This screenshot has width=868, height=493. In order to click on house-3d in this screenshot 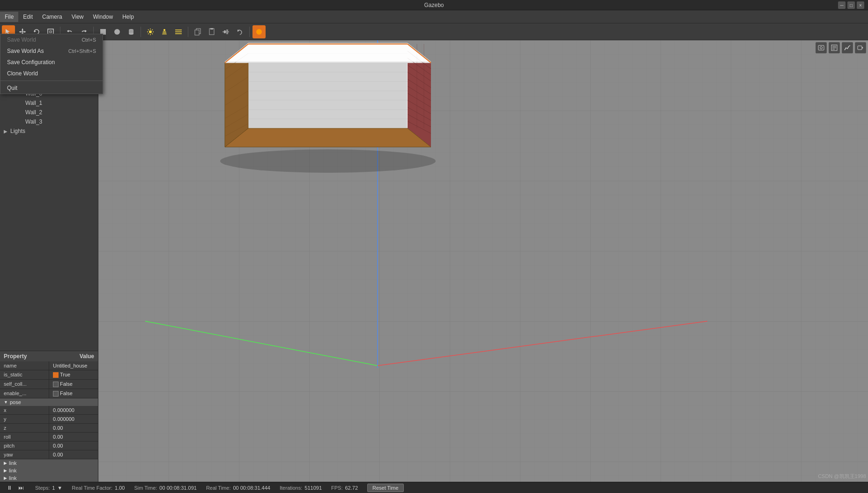, I will do `click(340, 117)`.